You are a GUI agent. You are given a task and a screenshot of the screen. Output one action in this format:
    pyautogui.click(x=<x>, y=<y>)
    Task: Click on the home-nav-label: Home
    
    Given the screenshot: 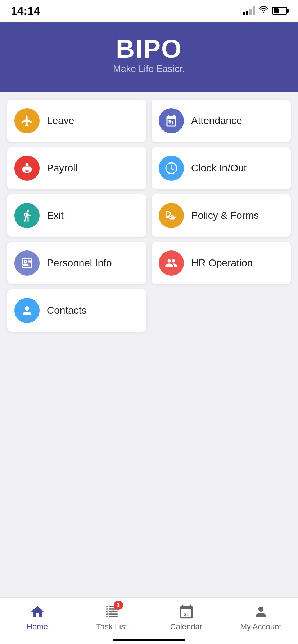 What is the action you would take?
    pyautogui.click(x=37, y=627)
    